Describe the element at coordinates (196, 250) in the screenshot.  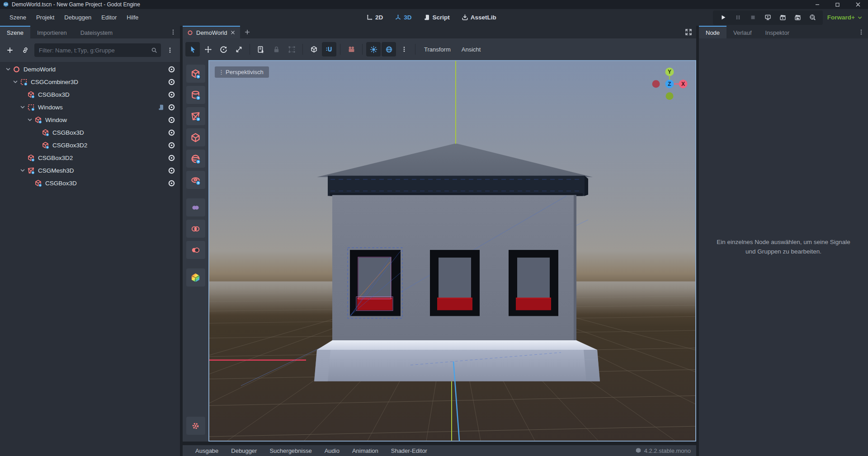
I see `csg-subtraction-button` at that location.